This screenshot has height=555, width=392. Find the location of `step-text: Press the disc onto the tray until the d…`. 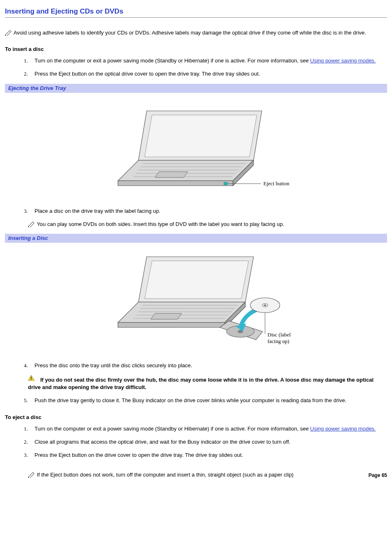

step-text: Press the disc onto the tray until the d… is located at coordinates (113, 366).